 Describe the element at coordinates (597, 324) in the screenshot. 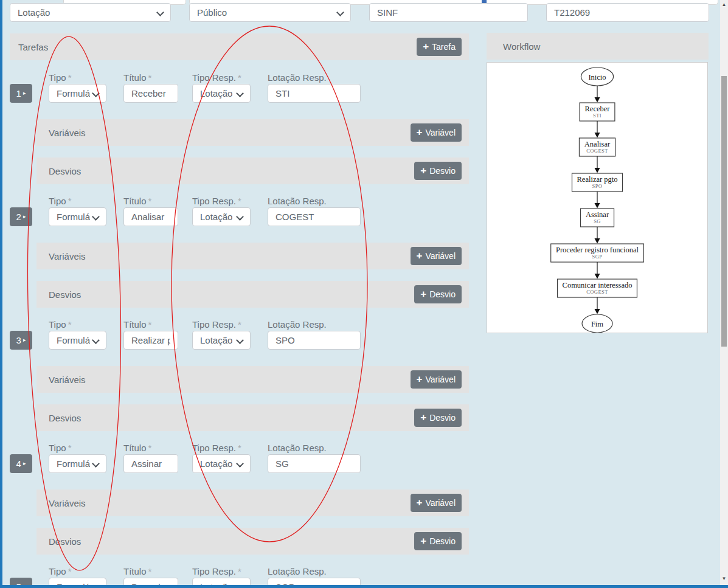

I see `flow-node-label: Fim` at that location.